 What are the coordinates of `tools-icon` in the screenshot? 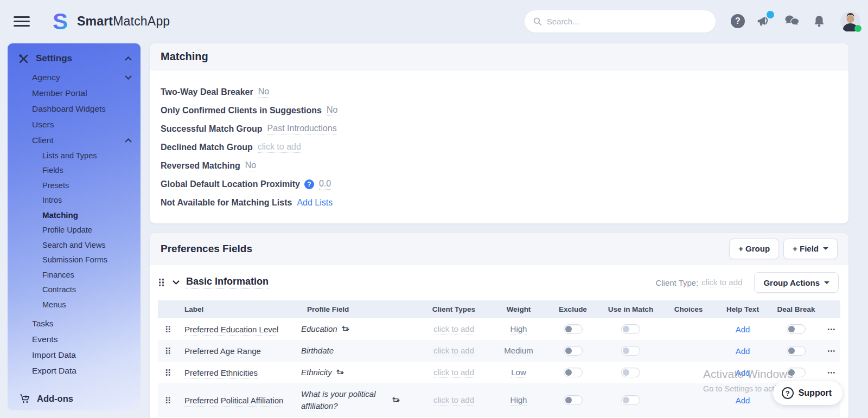 It's located at (24, 59).